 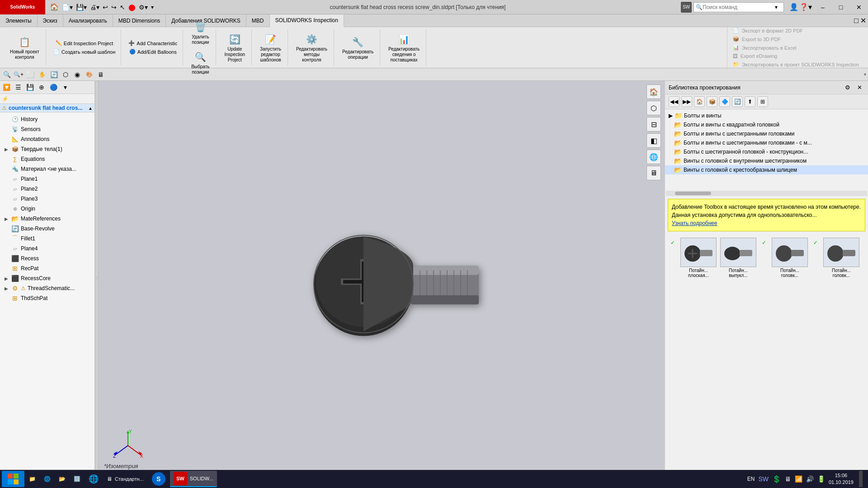 I want to click on create-template-btn: 📄 Создать новый шаблон, so click(x=85, y=52).